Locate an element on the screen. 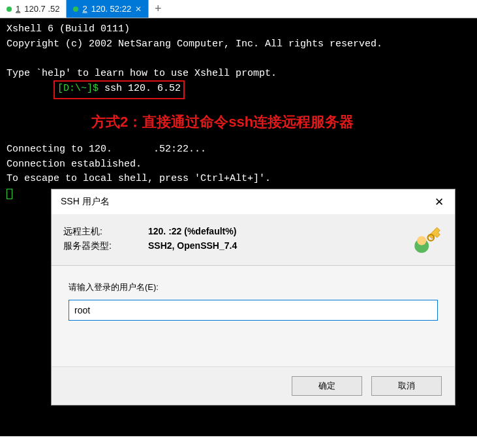 This screenshot has width=477, height=448. close-tab-icon: ✕ is located at coordinates (138, 9).